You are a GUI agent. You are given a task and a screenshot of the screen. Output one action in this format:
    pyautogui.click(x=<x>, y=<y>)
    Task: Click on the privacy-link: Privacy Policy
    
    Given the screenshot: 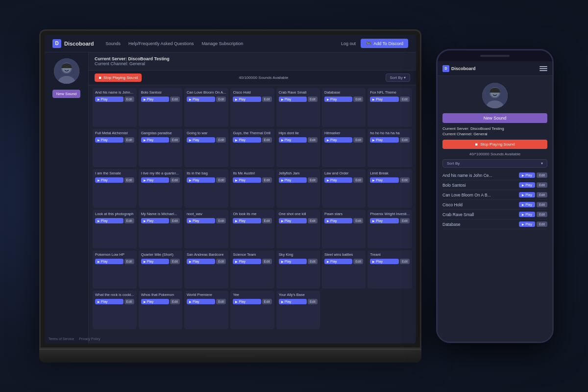 What is the action you would take?
    pyautogui.click(x=90, y=339)
    